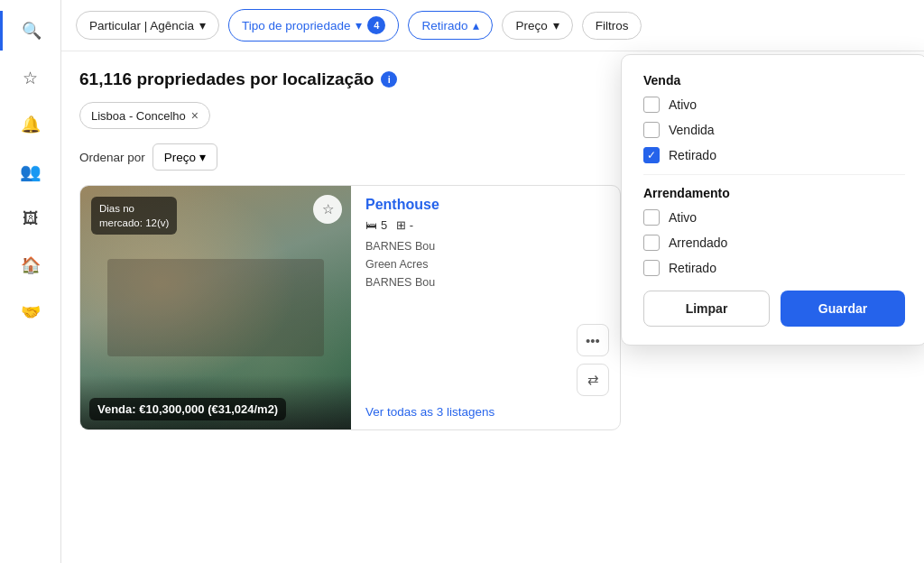 The image size is (924, 563). Describe the element at coordinates (32, 31) in the screenshot. I see `search-icon: 🔍` at that location.